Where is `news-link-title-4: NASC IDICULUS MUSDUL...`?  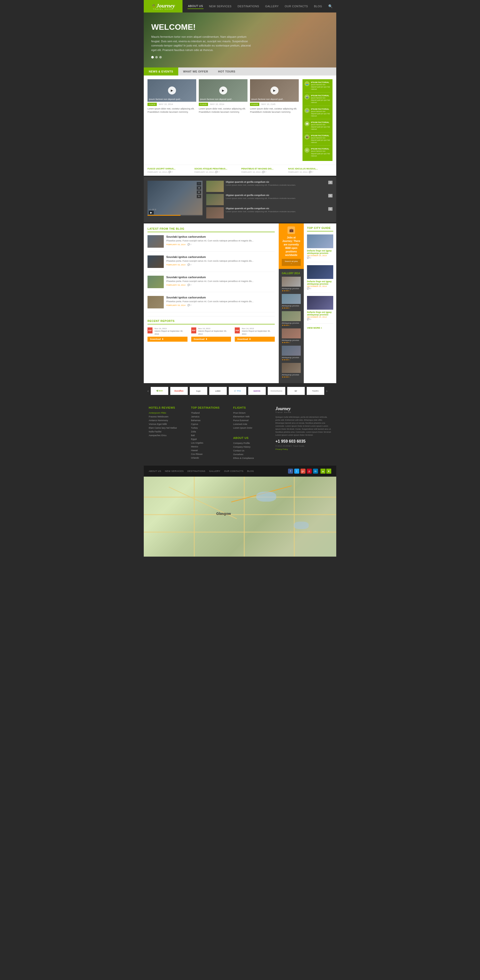
news-link-title-4: NASC IDICULUS MUSDUL... is located at coordinates (311, 169).